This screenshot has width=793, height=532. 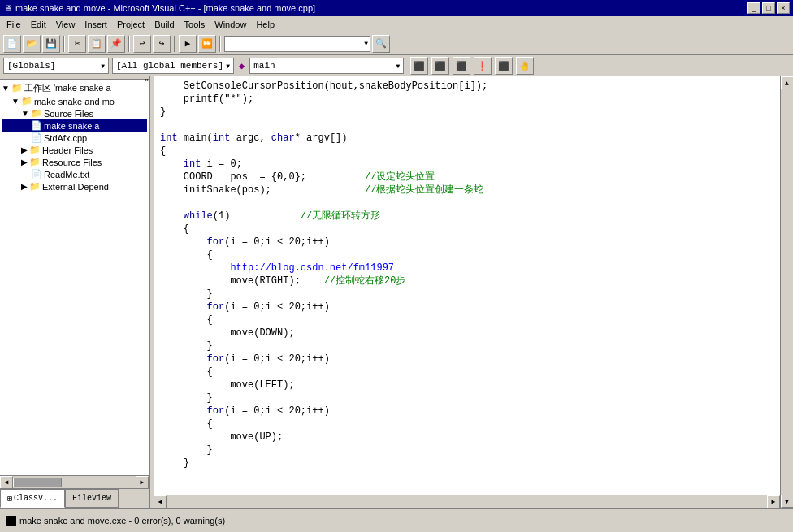 What do you see at coordinates (173, 66) in the screenshot?
I see `members-combo: [All global members] ▼` at bounding box center [173, 66].